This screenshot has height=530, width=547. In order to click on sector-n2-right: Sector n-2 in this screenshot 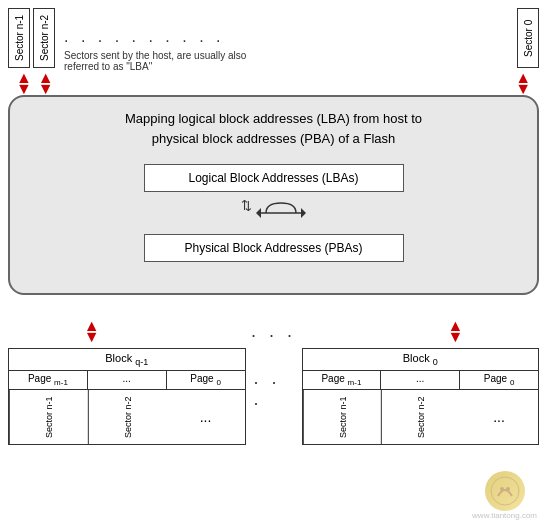, I will do `click(420, 417)`.